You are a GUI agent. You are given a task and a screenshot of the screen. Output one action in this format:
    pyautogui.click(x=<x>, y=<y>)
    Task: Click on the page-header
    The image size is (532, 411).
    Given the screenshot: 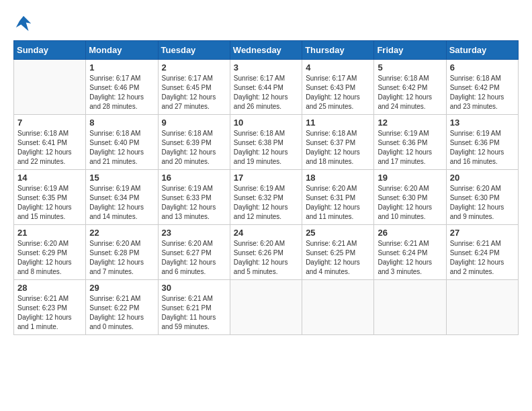 What is the action you would take?
    pyautogui.click(x=266, y=24)
    